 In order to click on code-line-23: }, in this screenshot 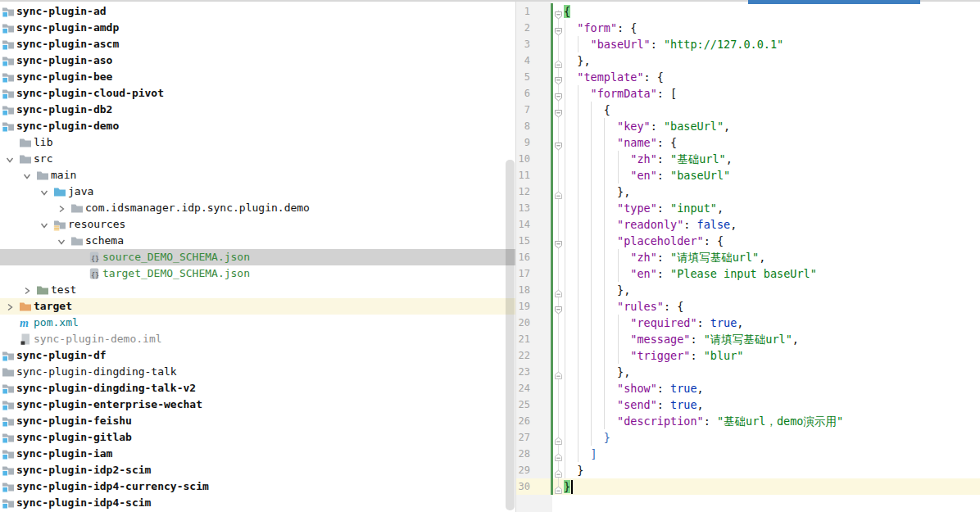, I will do `click(597, 372)`.